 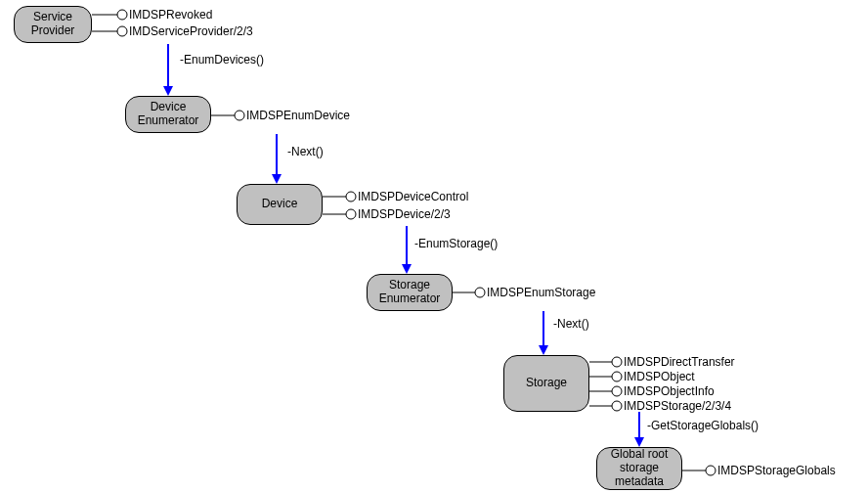 I want to click on node-storage-enumerator: StorageEnumerator, so click(x=410, y=292).